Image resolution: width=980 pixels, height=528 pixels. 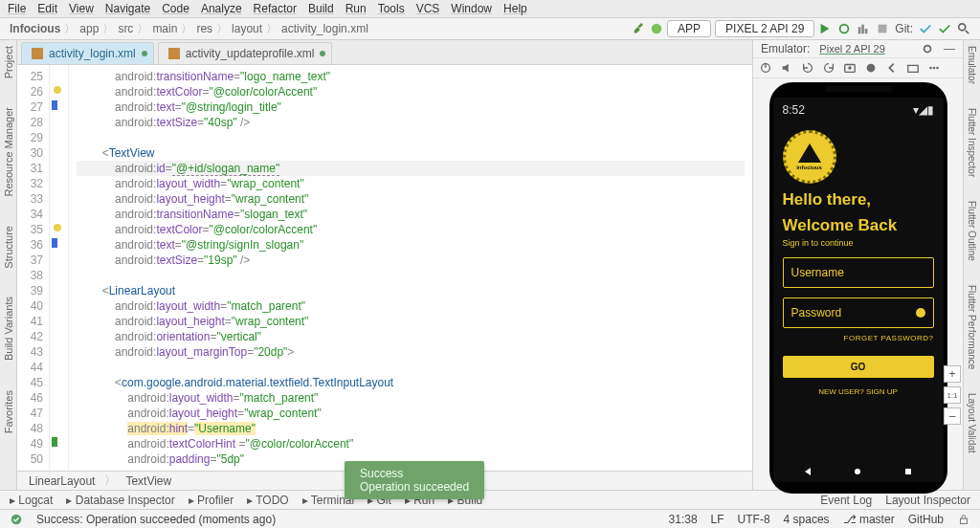 What do you see at coordinates (949, 49) in the screenshot?
I see `minimize-icon: —` at bounding box center [949, 49].